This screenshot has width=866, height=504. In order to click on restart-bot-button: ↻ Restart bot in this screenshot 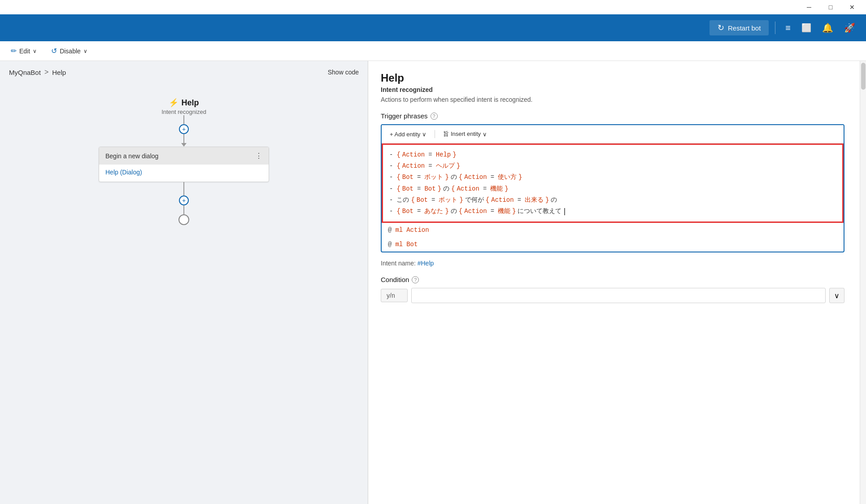, I will do `click(739, 28)`.